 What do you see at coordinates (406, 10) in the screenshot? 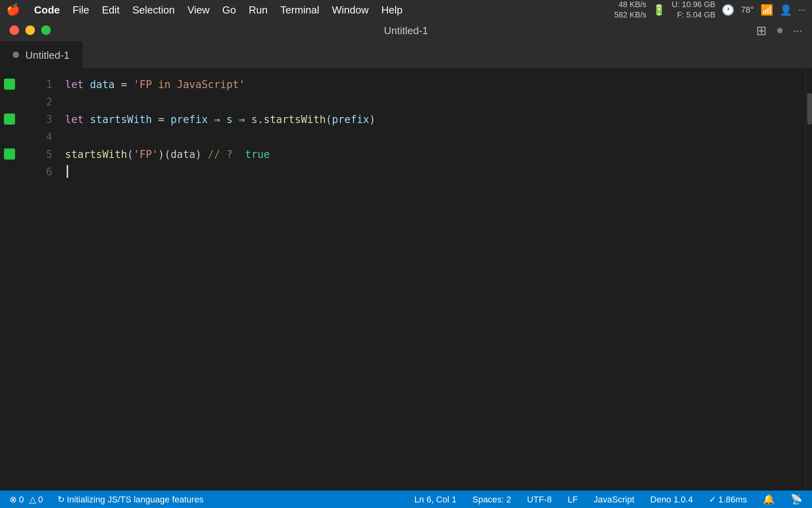
I see `menu-bar: 🍎 Code File Edit Selection View Go Run T…` at bounding box center [406, 10].